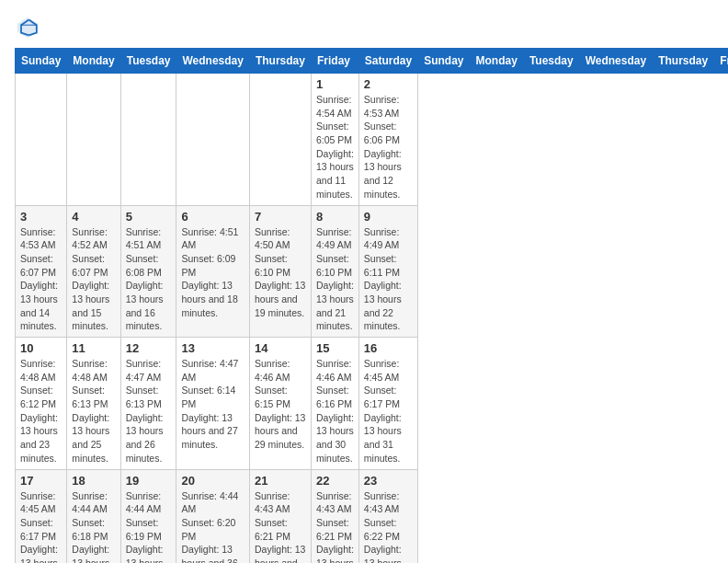 The image size is (728, 563). What do you see at coordinates (40, 480) in the screenshot?
I see `day-number: 17` at bounding box center [40, 480].